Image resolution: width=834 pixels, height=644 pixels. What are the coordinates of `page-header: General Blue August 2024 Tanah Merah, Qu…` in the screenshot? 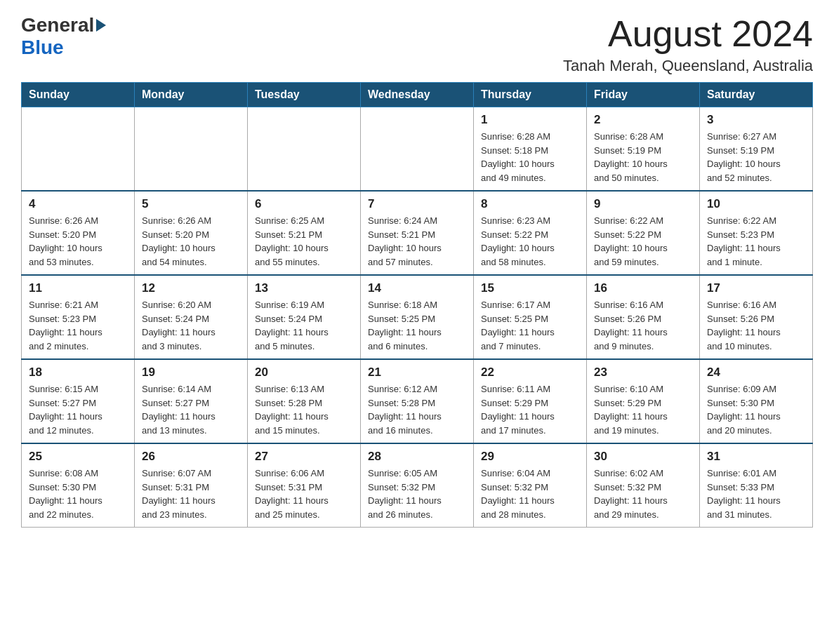 It's located at (417, 45).